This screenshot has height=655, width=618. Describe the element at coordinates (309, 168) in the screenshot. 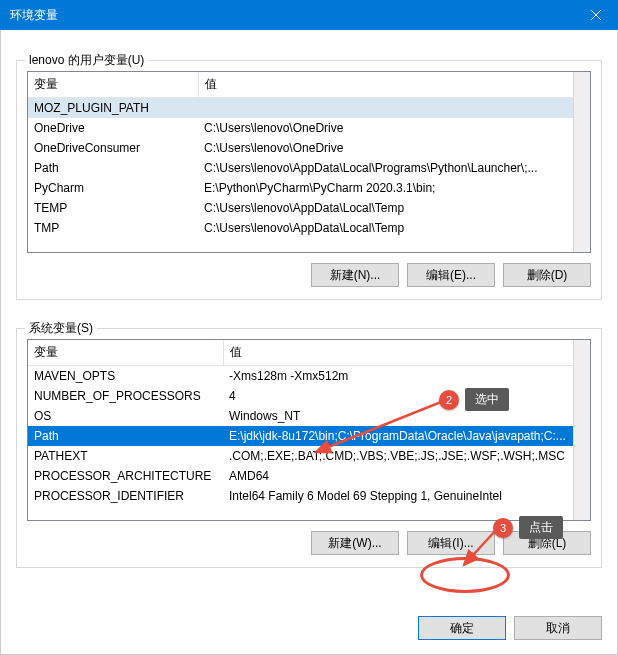

I see `table-row: PathC:\Users\lenovo\AppData\Local\Progra…` at that location.